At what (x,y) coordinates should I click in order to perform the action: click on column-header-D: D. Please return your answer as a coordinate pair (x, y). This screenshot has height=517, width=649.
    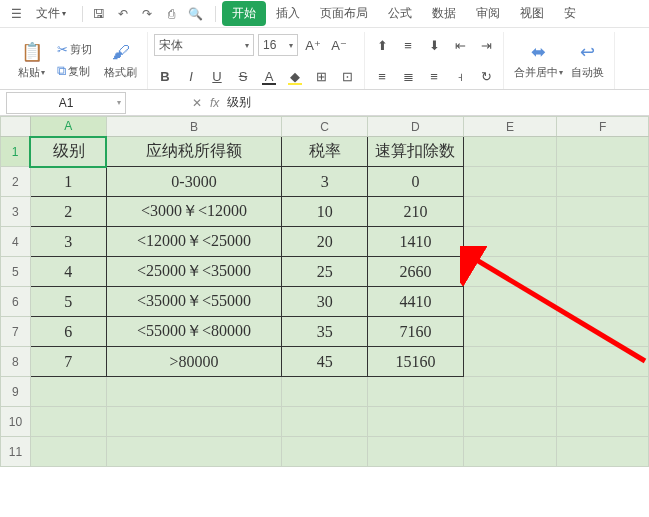
    Looking at the image, I should click on (416, 127).